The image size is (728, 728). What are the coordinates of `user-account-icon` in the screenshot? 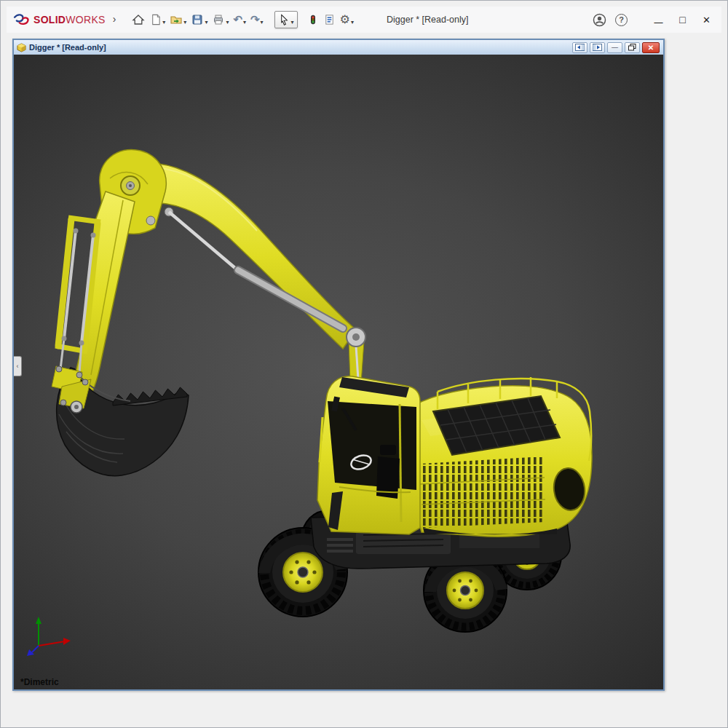 It's located at (600, 20).